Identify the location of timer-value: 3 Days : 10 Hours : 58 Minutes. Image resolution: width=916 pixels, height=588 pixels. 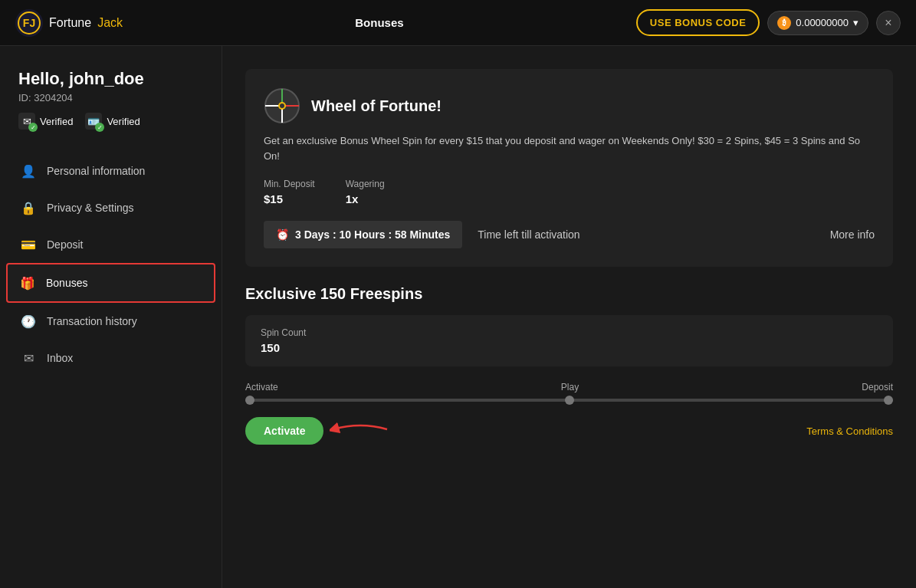
(373, 235).